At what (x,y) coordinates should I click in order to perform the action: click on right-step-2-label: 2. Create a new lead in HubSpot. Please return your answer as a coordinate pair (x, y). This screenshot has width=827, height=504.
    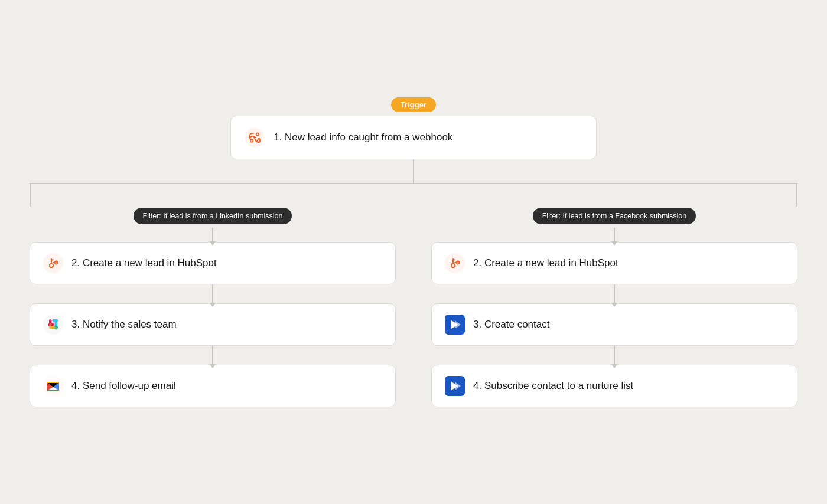
    Looking at the image, I should click on (546, 263).